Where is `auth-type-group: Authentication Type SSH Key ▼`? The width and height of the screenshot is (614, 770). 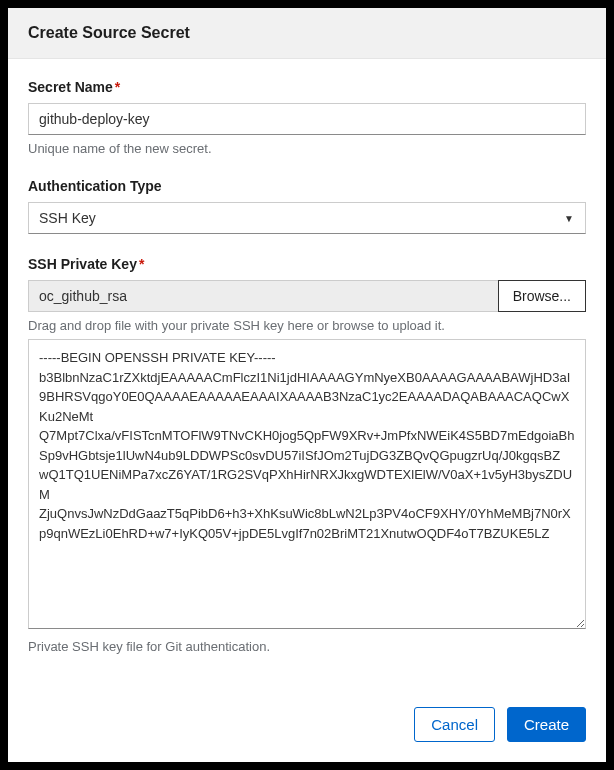
auth-type-group: Authentication Type SSH Key ▼ is located at coordinates (307, 206).